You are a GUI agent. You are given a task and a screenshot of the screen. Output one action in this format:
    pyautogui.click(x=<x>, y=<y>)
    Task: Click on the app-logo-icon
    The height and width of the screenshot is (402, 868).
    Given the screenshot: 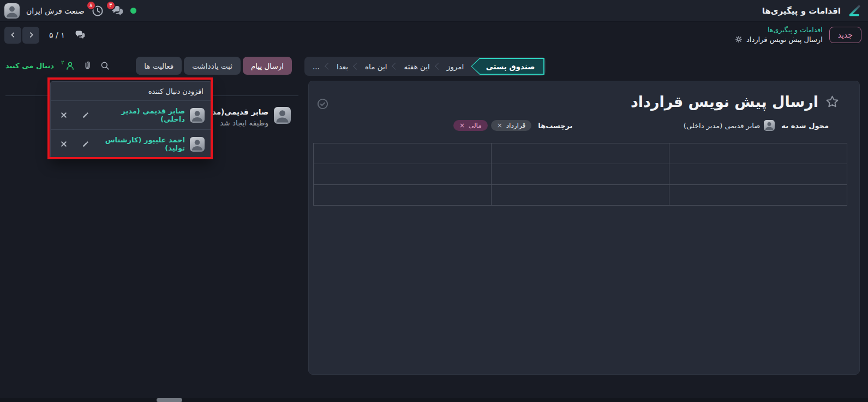 What is the action you would take?
    pyautogui.click(x=854, y=11)
    